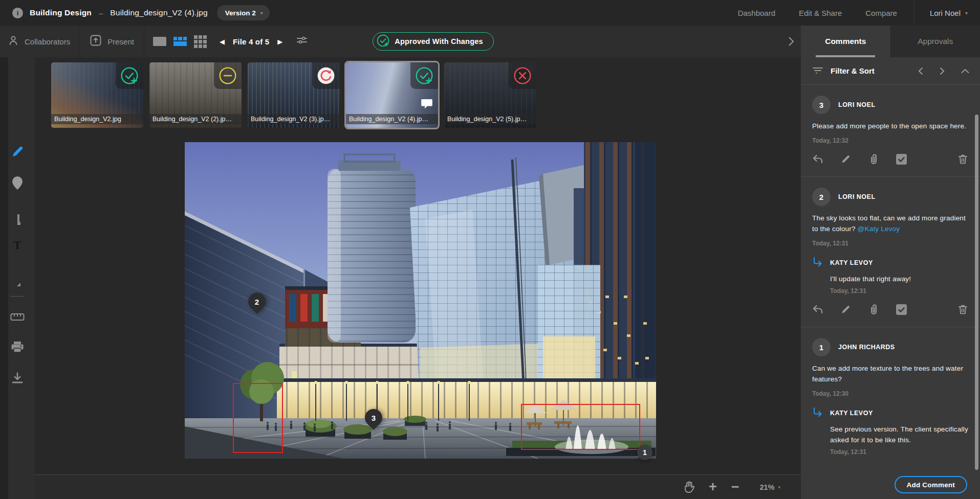 This screenshot has width=980, height=499. Describe the element at coordinates (890, 397) in the screenshot. I see `comment-thread-1: 1 JOHN RICHARDS Can we add more texture …` at that location.